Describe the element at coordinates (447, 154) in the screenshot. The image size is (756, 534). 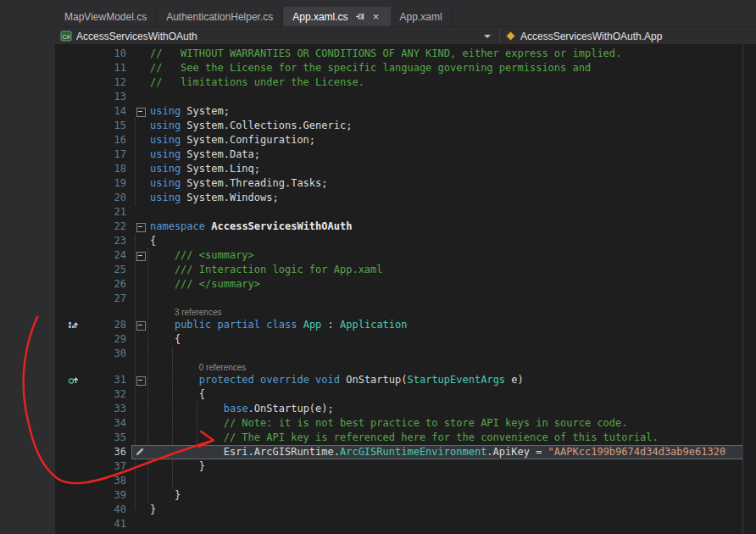
I see `code-text: using System.Data;` at that location.